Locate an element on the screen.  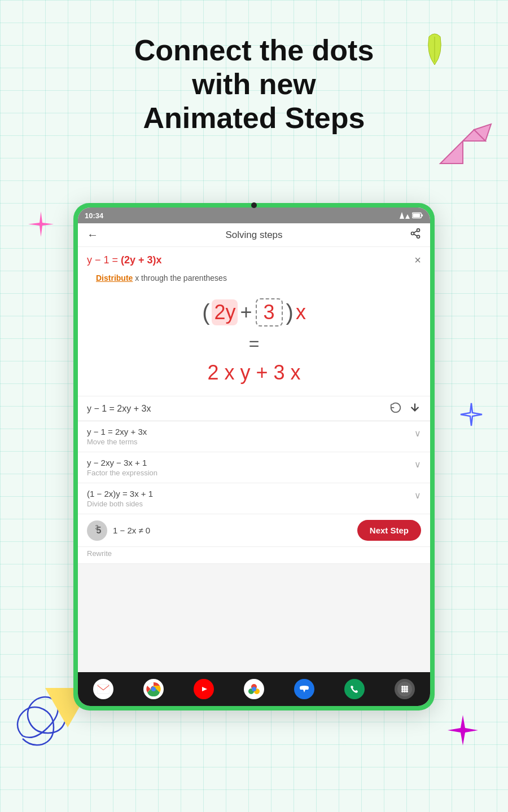
share-button is located at coordinates (415, 235).